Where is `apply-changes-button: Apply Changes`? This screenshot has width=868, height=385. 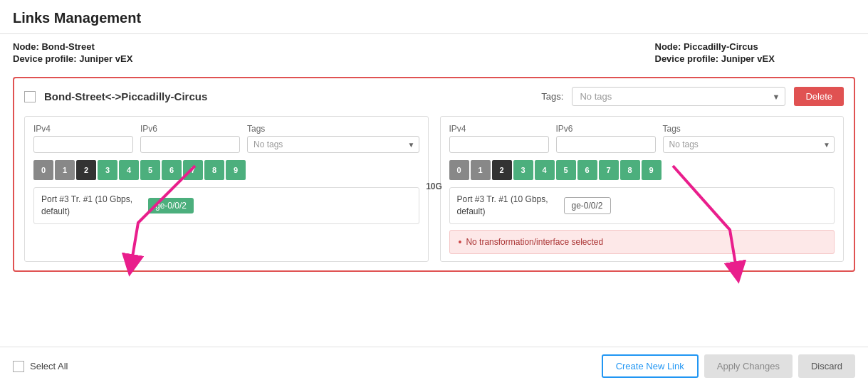
apply-changes-button: Apply Changes is located at coordinates (748, 366).